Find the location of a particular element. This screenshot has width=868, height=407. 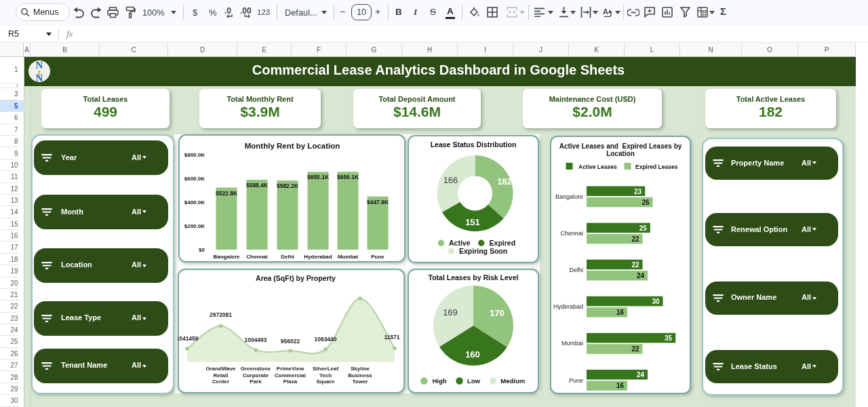

svg-text: Tower is located at coordinates (361, 381).